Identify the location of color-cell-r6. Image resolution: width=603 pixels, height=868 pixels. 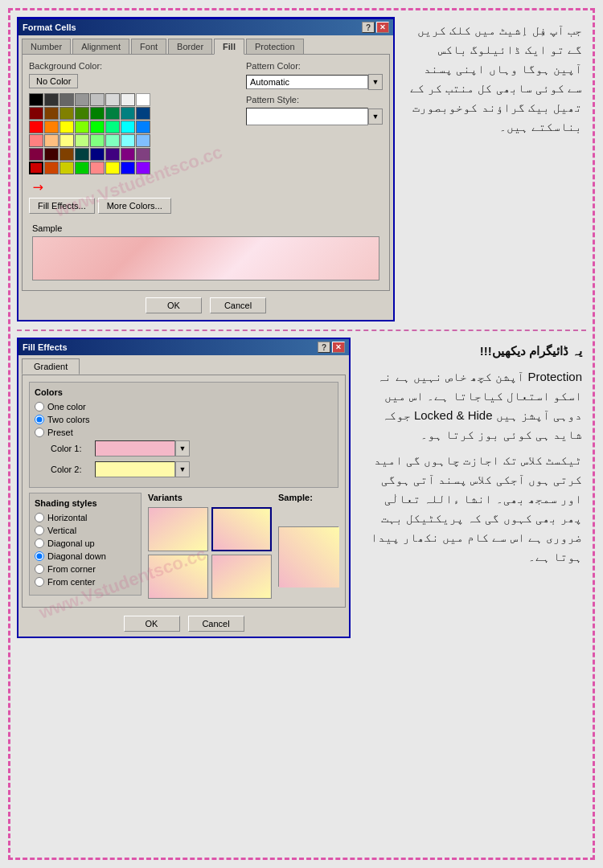
(113, 113).